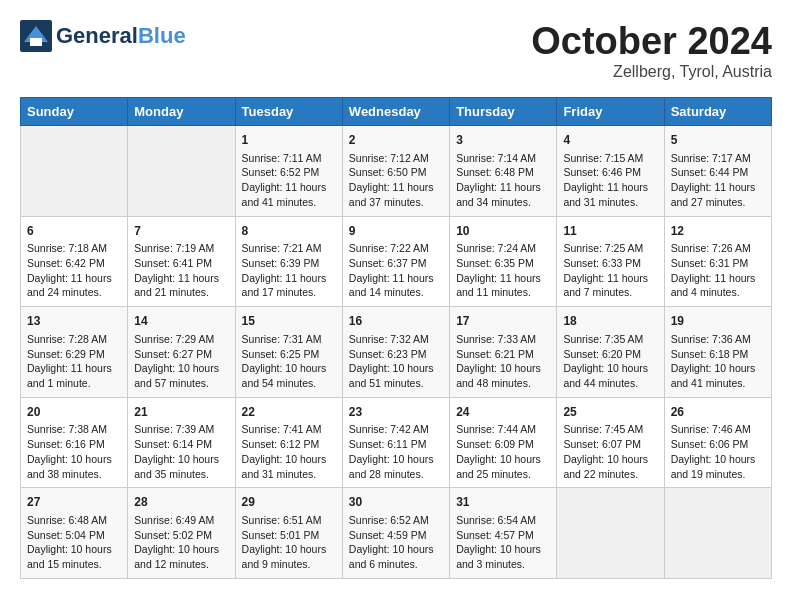 This screenshot has width=792, height=612. Describe the element at coordinates (396, 262) in the screenshot. I see `calendar-week-row: 6Sunrise: 7:18 AMSunset: 6:42 PMDaylight…` at that location.